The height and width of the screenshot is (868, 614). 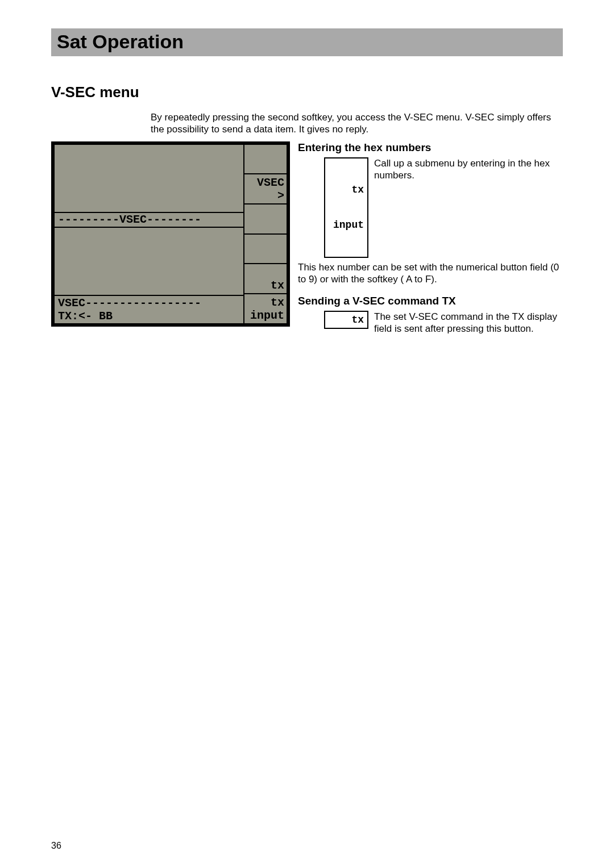 What do you see at coordinates (430, 274) in the screenshot?
I see `hex-after-text: This hex number can be set with the nume…` at bounding box center [430, 274].